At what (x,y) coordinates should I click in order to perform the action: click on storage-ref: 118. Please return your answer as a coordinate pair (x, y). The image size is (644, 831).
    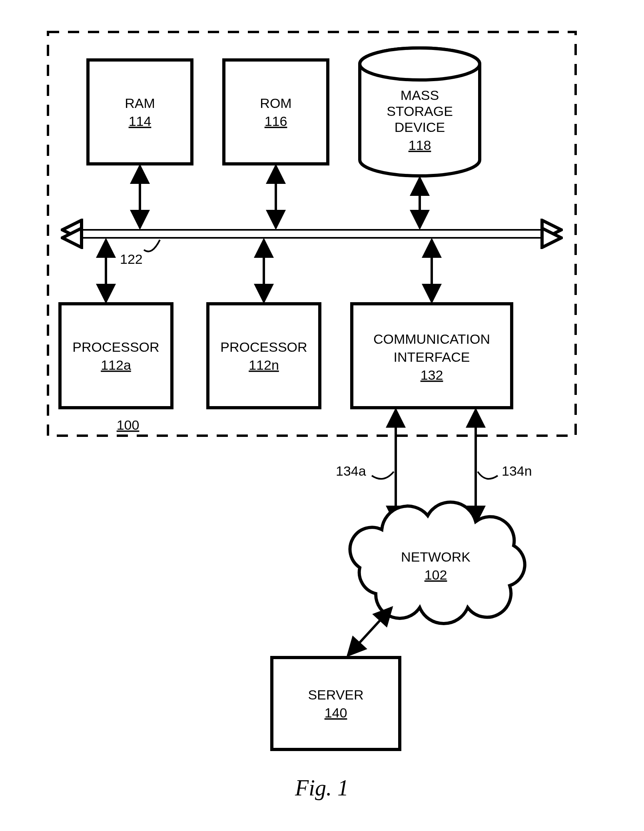
    Looking at the image, I should click on (420, 145).